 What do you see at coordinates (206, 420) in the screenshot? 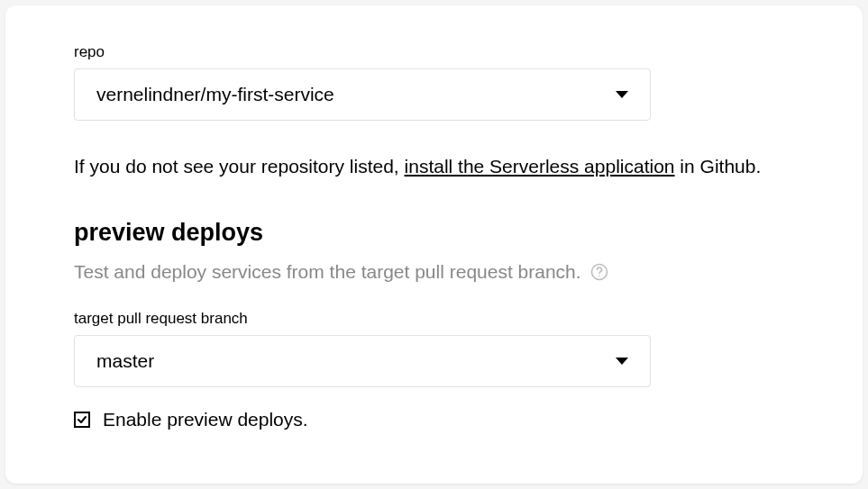
I see `enable-preview-label: Enable preview deploys.` at bounding box center [206, 420].